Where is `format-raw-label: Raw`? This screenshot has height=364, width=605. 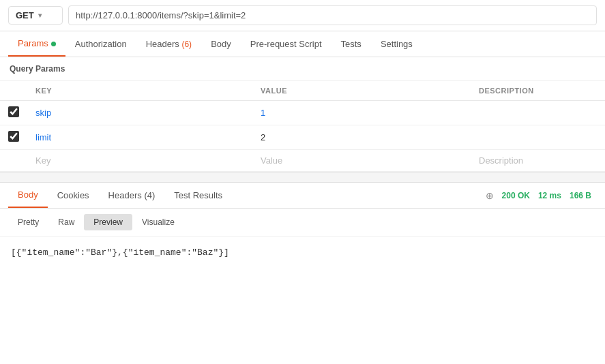
format-raw-label: Raw is located at coordinates (66, 222).